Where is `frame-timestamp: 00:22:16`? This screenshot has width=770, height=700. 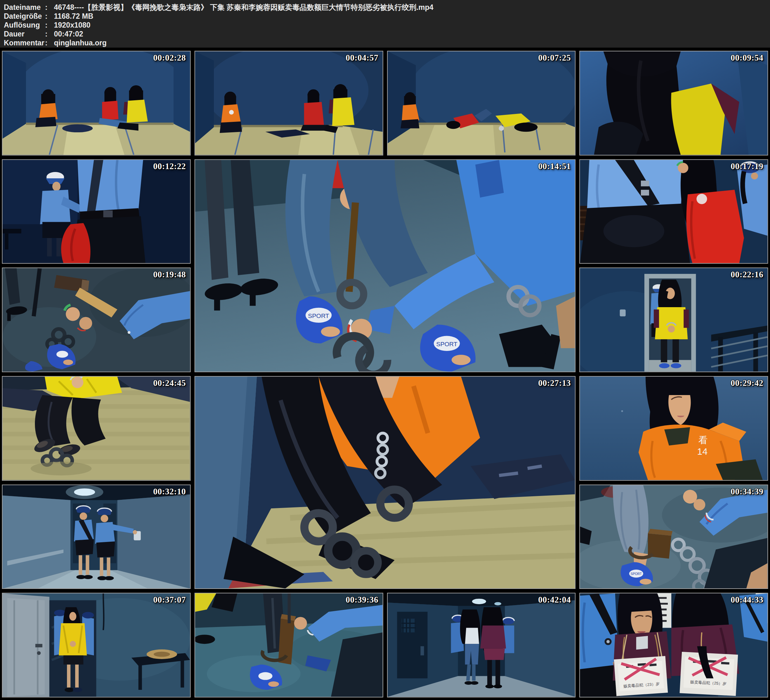
frame-timestamp: 00:22:16 is located at coordinates (747, 275).